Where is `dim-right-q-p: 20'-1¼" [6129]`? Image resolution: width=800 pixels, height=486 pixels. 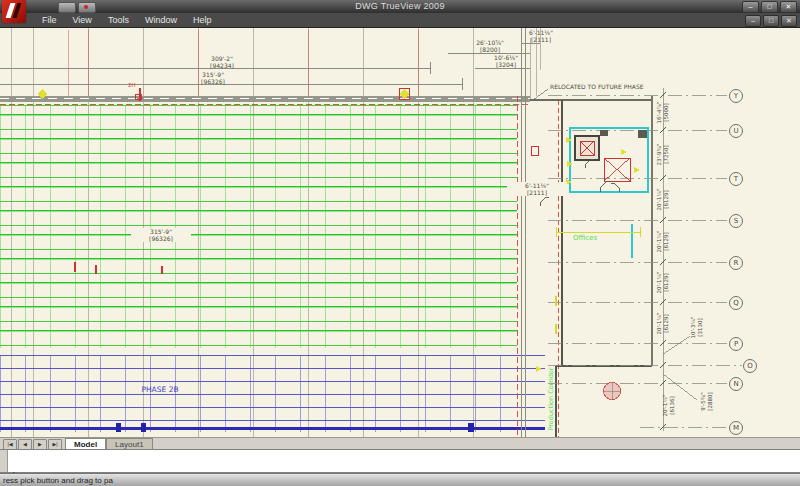 dim-right-q-p: 20'-1¼" [6129] is located at coordinates (664, 324).